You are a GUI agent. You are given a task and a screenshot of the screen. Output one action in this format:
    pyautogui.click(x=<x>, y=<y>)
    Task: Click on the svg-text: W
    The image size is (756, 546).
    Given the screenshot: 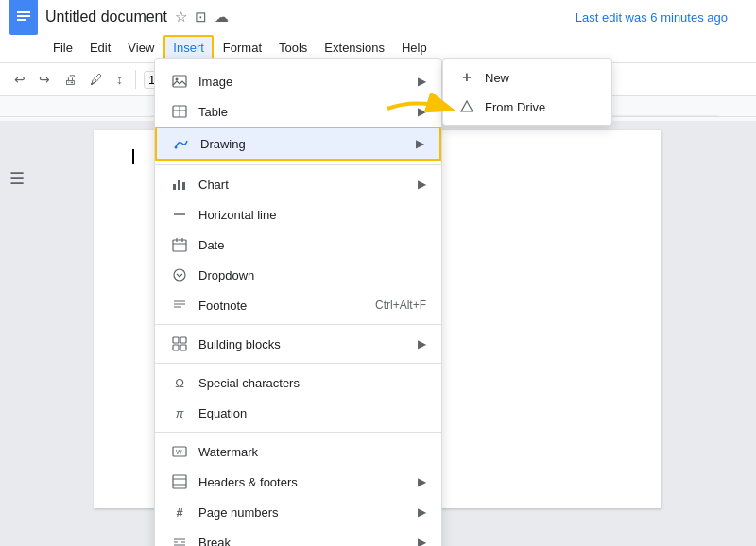 What is the action you would take?
    pyautogui.click(x=180, y=452)
    